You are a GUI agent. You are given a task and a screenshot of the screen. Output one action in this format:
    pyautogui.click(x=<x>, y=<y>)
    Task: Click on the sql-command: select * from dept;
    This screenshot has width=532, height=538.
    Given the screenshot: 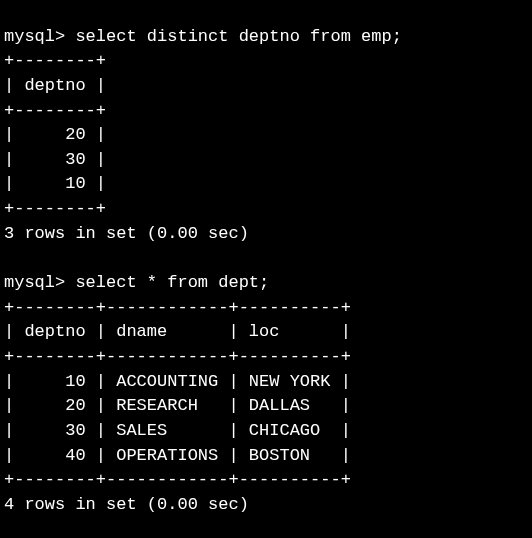 What is the action you would take?
    pyautogui.click(x=167, y=282)
    